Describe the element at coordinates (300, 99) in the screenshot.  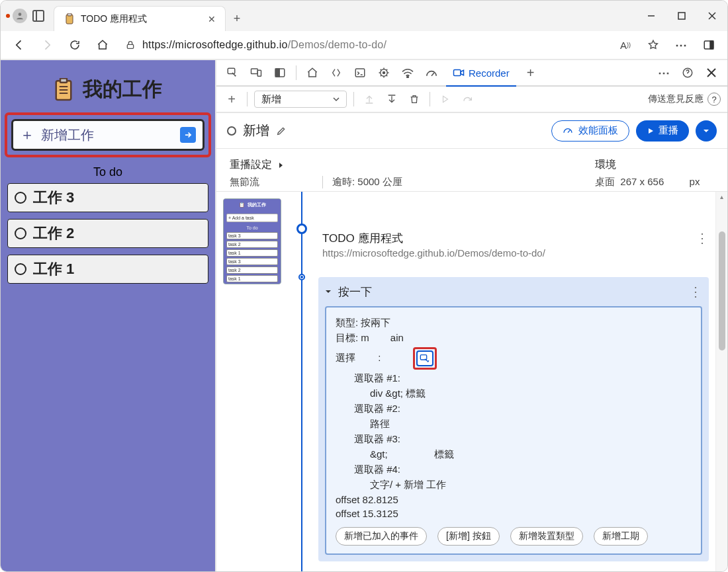
I see `recording-select: 新增` at that location.